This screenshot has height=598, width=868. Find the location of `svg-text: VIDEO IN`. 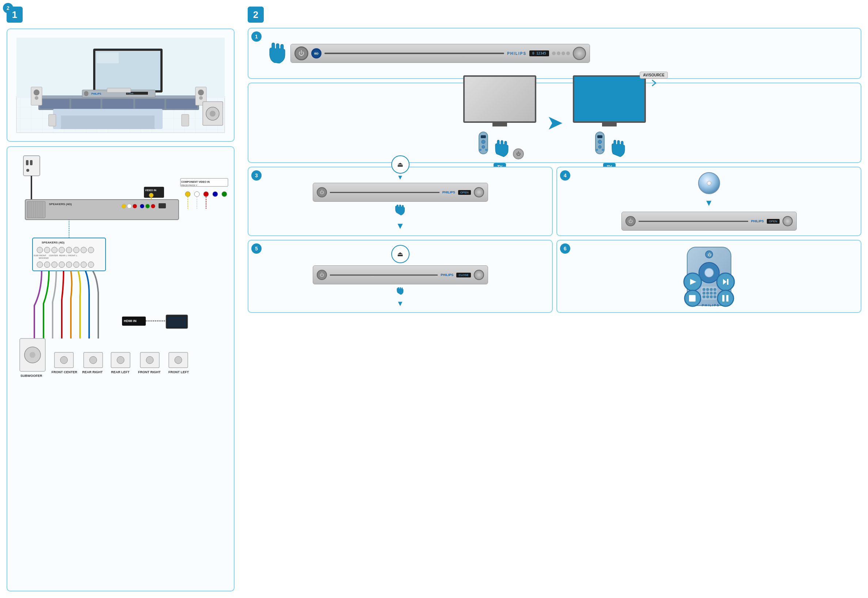

svg-text: VIDEO IN is located at coordinates (151, 190).